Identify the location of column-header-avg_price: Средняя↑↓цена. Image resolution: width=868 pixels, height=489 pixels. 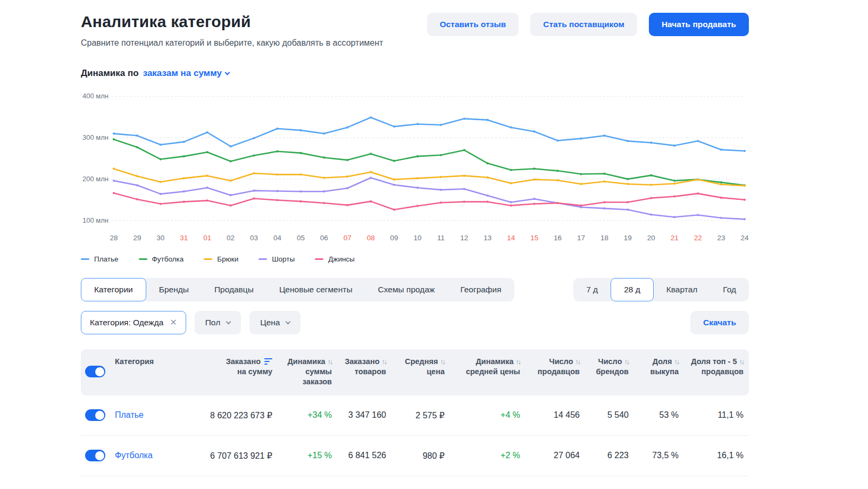
(421, 372).